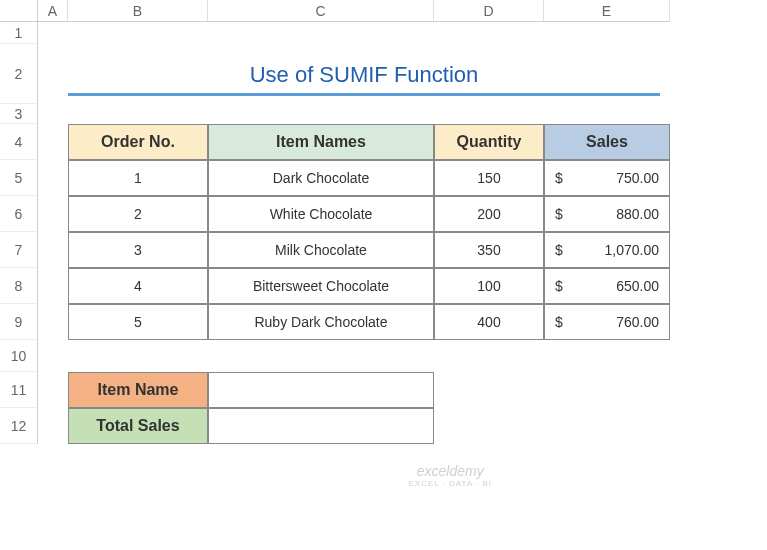  I want to click on table-cell: Dark Chocolate, so click(321, 178).